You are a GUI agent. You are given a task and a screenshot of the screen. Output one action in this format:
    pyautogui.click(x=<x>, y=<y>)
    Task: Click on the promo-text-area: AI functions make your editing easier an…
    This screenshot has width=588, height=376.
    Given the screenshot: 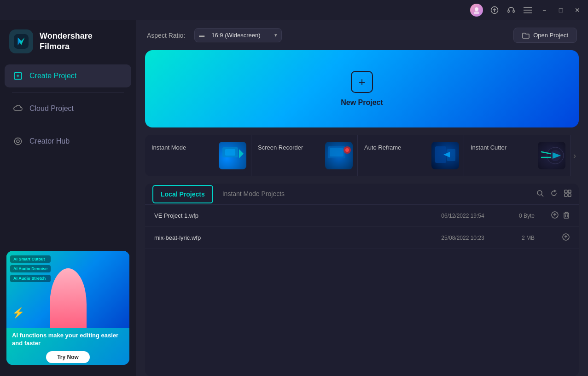 What is the action you would take?
    pyautogui.click(x=68, y=347)
    